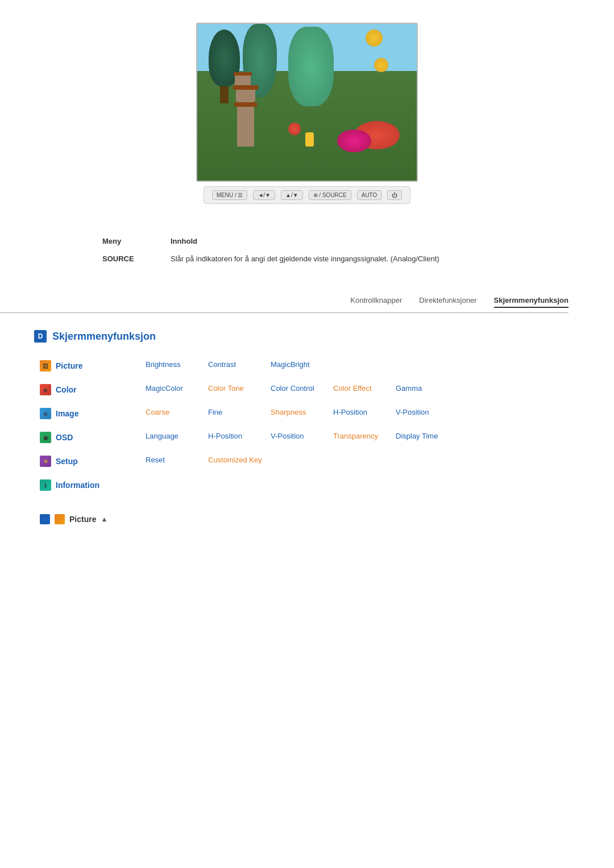 Image resolution: width=614 pixels, height=868 pixels. Describe the element at coordinates (104, 336) in the screenshot. I see `section-title: Skjermmenyfunksjon` at that location.